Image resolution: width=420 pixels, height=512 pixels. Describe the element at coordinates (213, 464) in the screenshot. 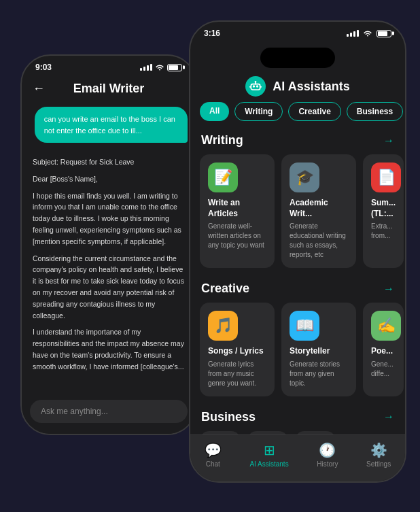

I see `chat-nav-label: Chat` at that location.